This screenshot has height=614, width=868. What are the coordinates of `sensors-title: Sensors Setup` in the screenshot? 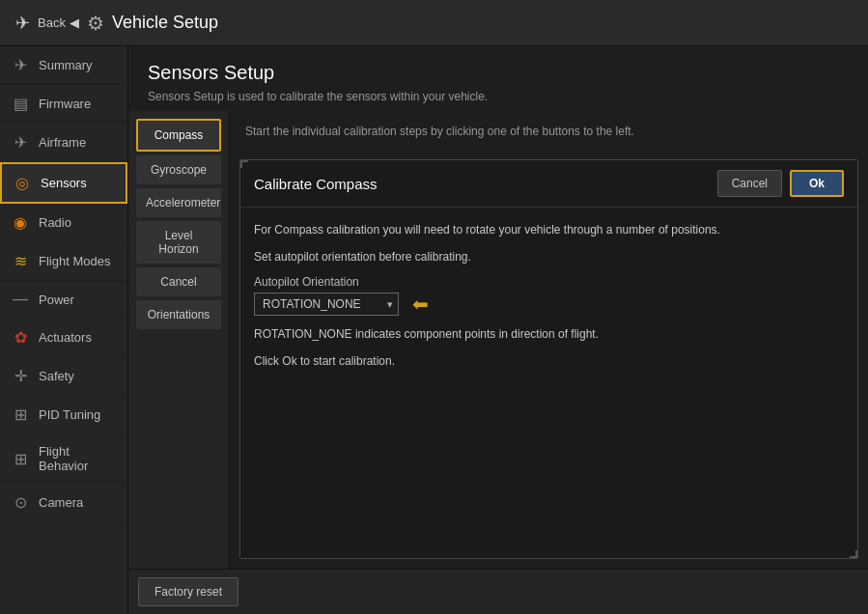 It's located at (498, 73).